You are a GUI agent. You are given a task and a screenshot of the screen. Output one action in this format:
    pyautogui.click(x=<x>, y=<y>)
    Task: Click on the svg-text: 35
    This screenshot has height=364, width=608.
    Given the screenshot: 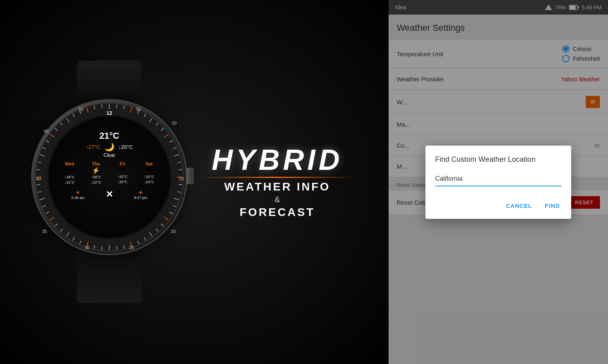 What is the action you would take?
    pyautogui.click(x=45, y=231)
    